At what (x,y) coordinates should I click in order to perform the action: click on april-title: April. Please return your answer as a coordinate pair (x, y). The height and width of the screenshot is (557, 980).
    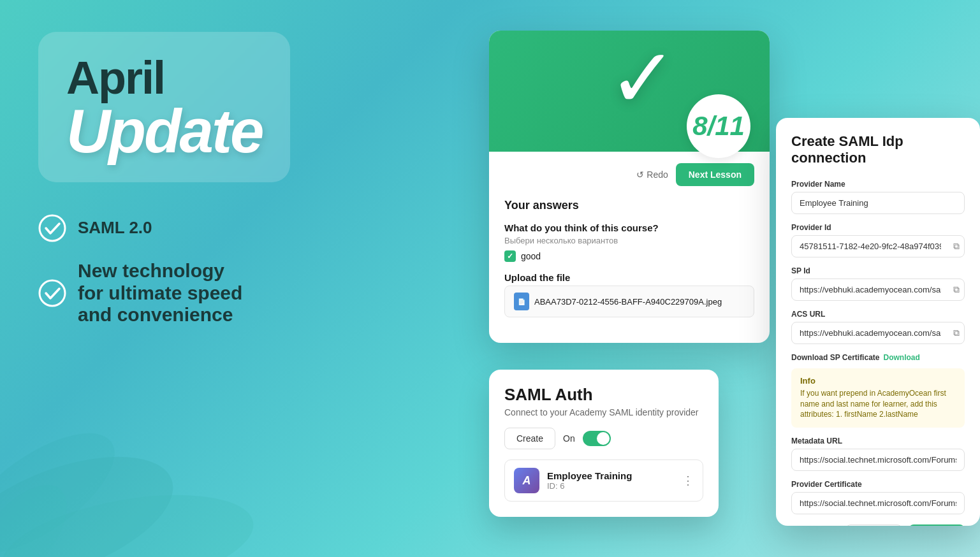
    Looking at the image, I should click on (165, 78).